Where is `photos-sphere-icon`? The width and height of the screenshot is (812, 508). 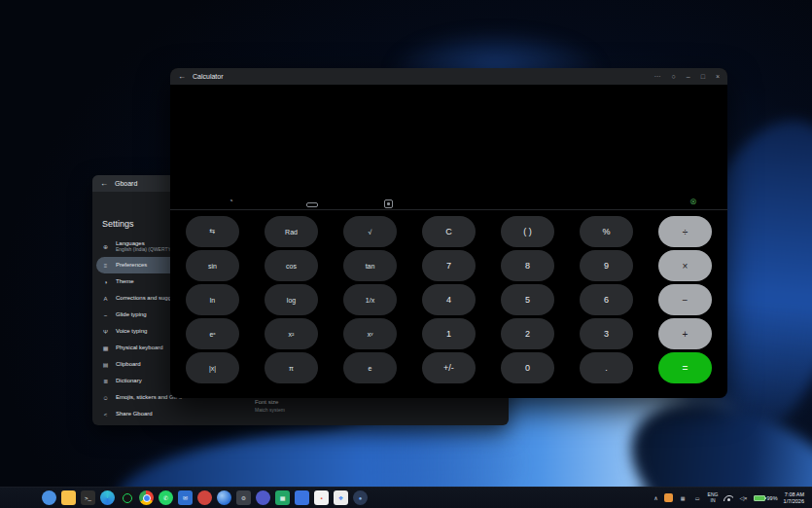 photos-sphere-icon is located at coordinates (224, 498).